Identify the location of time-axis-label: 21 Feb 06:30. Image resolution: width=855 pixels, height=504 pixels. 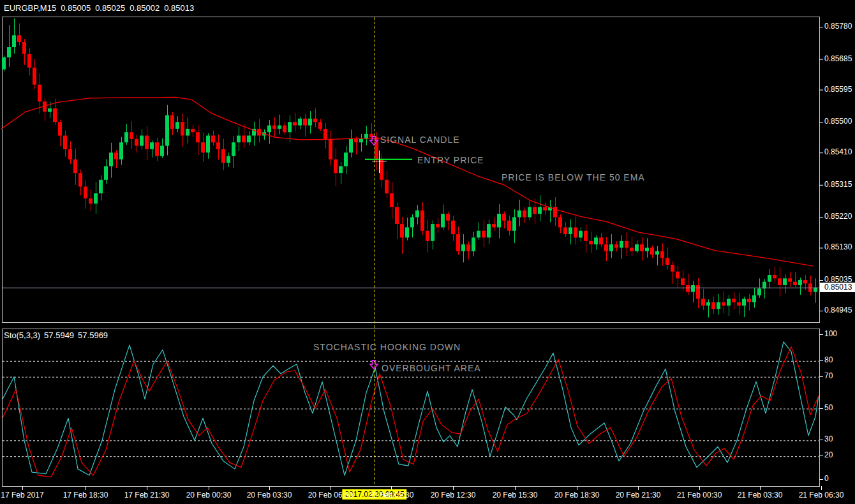
(822, 495).